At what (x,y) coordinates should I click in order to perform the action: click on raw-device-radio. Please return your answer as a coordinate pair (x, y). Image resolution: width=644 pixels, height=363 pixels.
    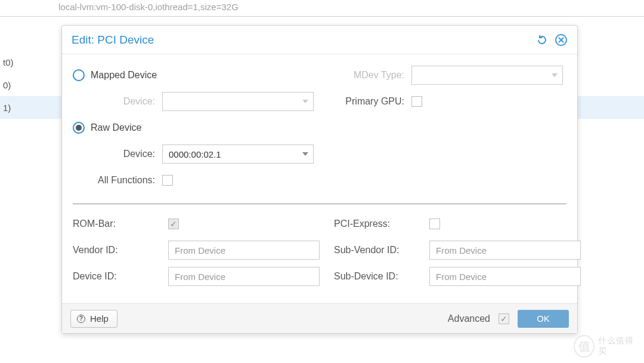
    Looking at the image, I should click on (79, 128).